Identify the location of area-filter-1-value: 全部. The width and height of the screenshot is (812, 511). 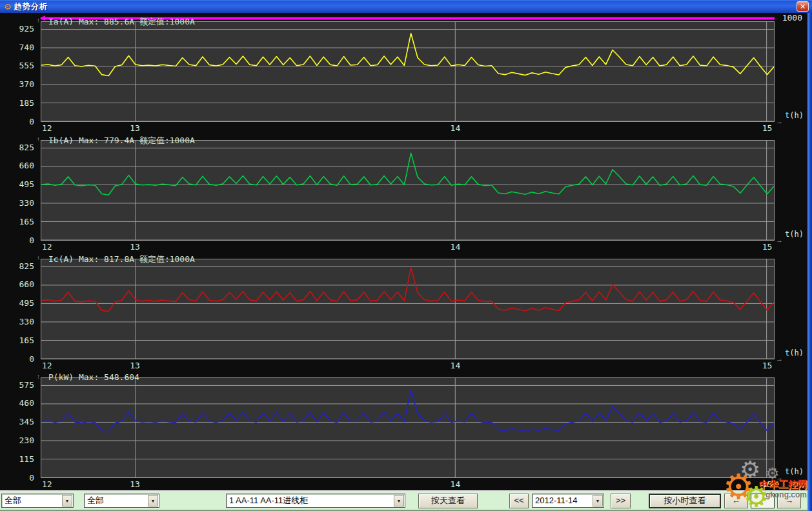
(13, 501).